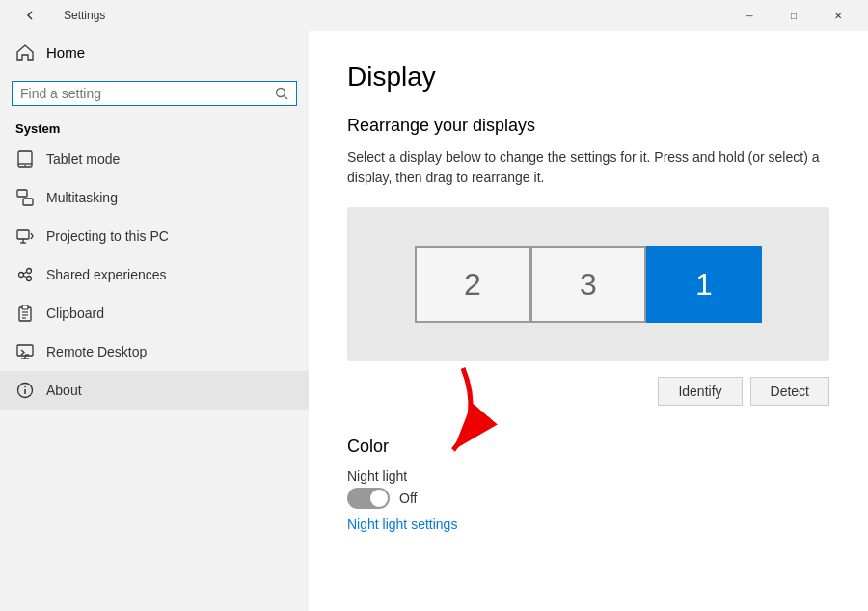 This screenshot has height=611, width=868. I want to click on sidebar-home: Home, so click(154, 52).